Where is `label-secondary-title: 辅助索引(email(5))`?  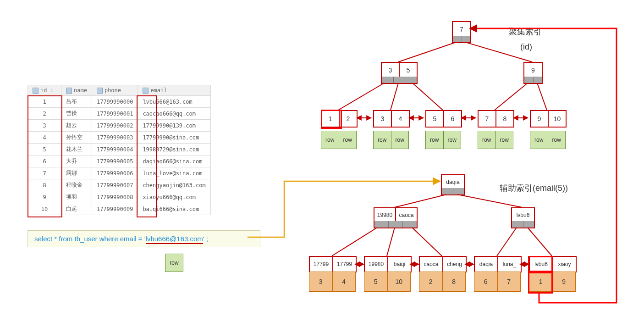
label-secondary-title: 辅助索引(email(5)) is located at coordinates (534, 188).